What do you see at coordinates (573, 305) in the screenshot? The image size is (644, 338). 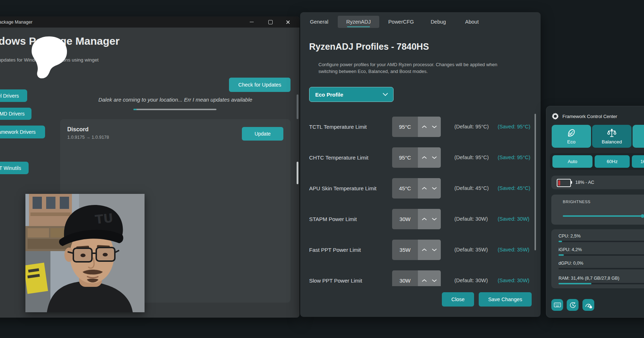 I see `clock-history-icon` at bounding box center [573, 305].